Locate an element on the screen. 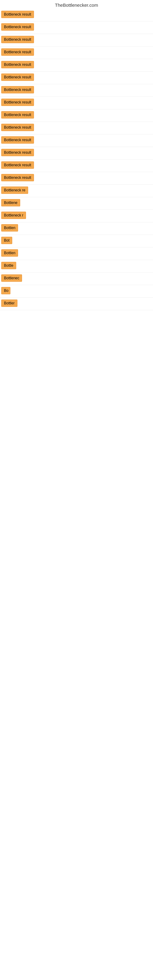 Image resolution: width=153 pixels, height=980 pixels. bottleneck-badge: Bo is located at coordinates (6, 291).